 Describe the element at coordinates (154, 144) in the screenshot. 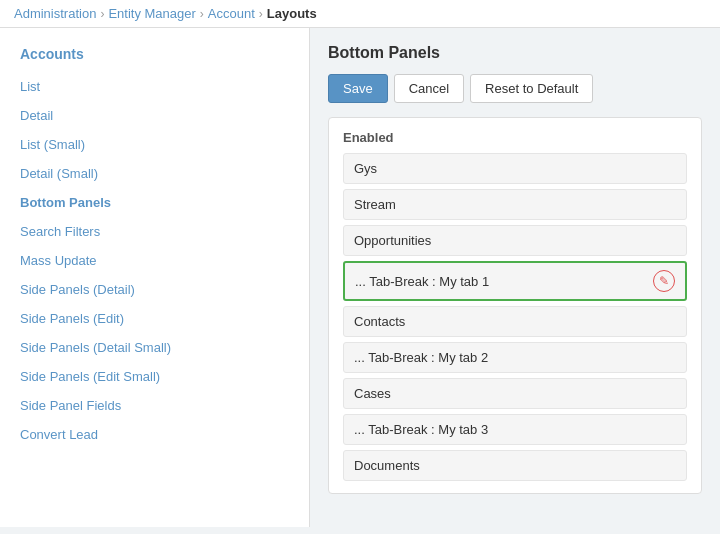

I see `sidebar-item-list-small: List (Small)` at that location.